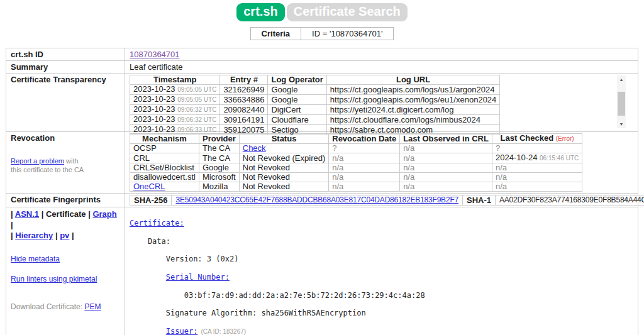 Image resolution: width=644 pixels, height=335 pixels. I want to click on revocation-entry-row: OCSP The CA Check ? n/a ?, so click(356, 148).